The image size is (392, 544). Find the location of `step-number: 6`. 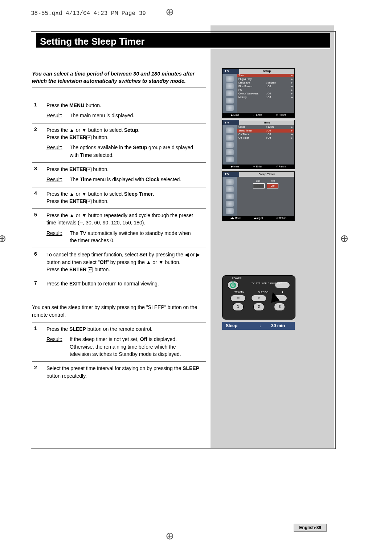

step-number: 6 is located at coordinates (39, 254).